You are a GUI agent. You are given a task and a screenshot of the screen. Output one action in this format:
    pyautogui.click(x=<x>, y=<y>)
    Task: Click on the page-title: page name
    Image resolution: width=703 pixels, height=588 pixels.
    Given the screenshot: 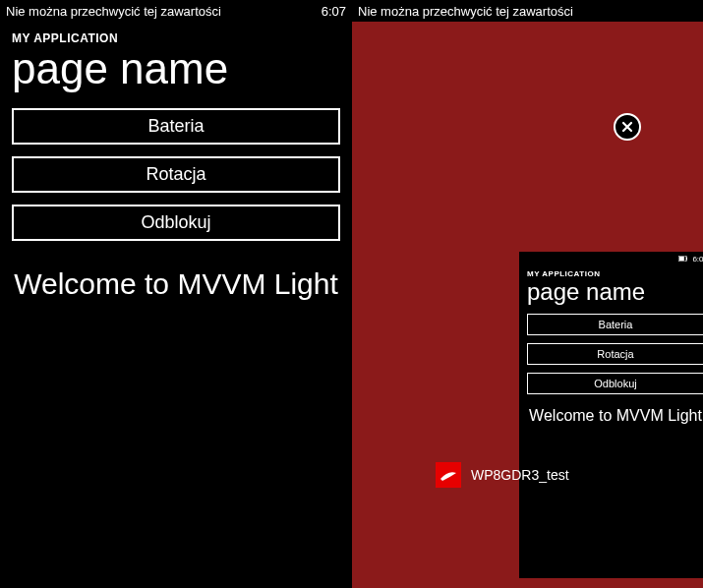 What is the action you would take?
    pyautogui.click(x=176, y=69)
    